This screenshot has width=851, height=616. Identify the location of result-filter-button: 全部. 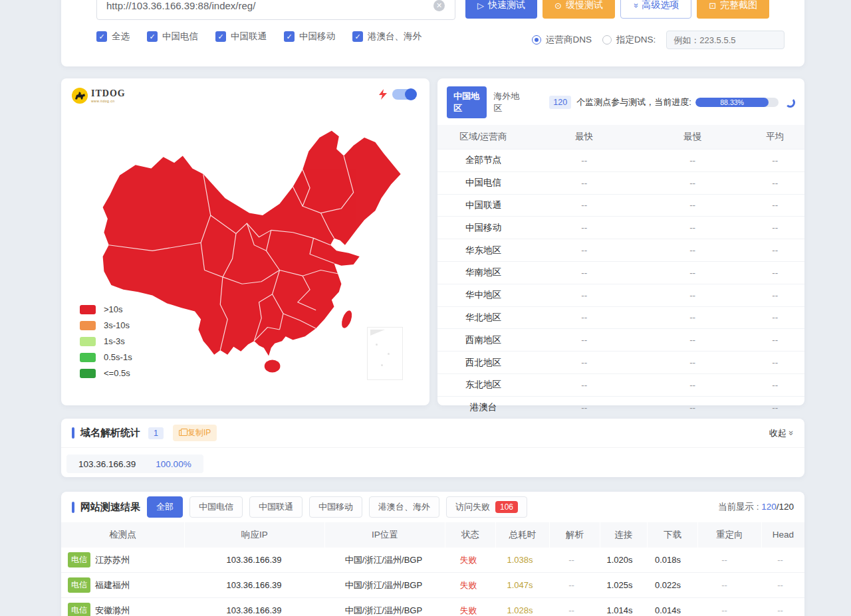
(165, 507).